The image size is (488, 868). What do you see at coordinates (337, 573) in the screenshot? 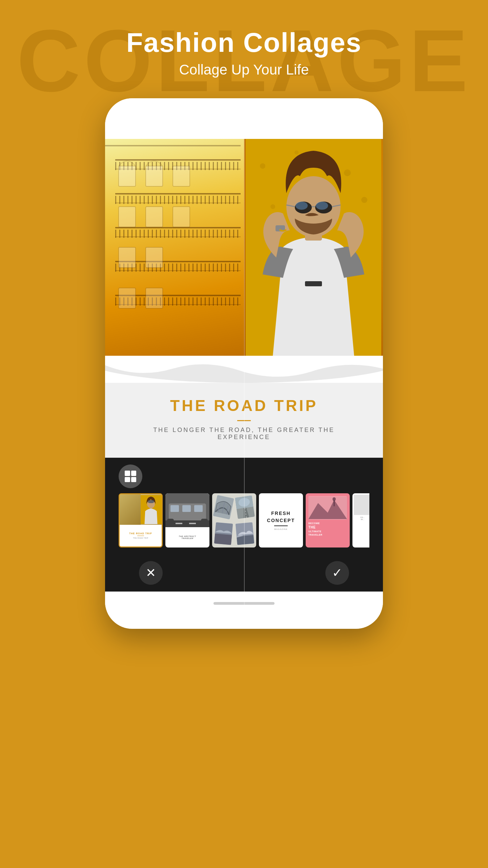
I see `confirm-button: ✓` at bounding box center [337, 573].